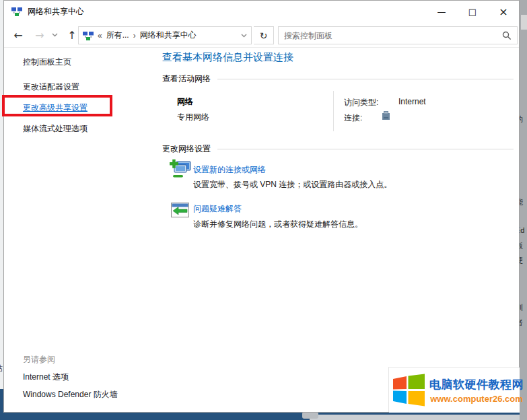 This screenshot has width=527, height=420. Describe the element at coordinates (338, 79) in the screenshot. I see `section-view-active-networks: 查看活动网络` at that location.